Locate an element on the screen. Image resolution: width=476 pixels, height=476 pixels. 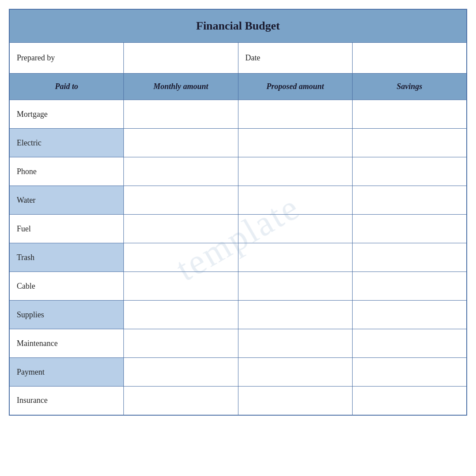
table-row: Maintenance is located at coordinates (238, 344).